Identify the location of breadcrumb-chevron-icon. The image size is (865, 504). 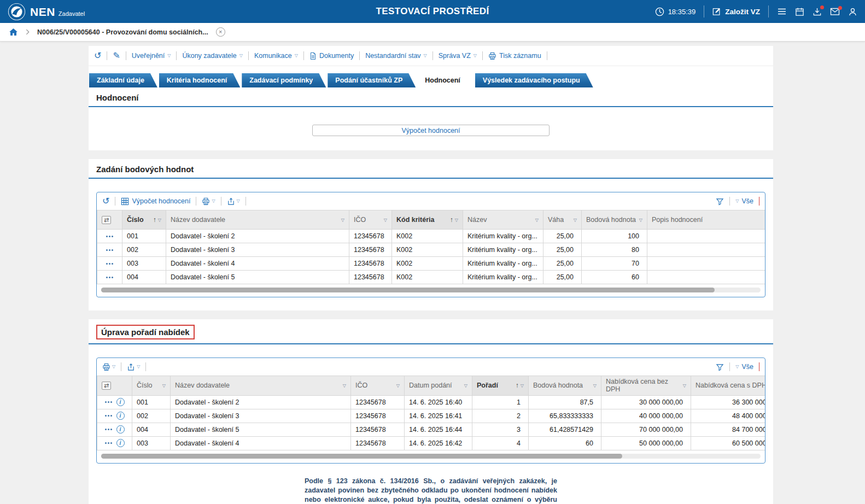
(27, 32).